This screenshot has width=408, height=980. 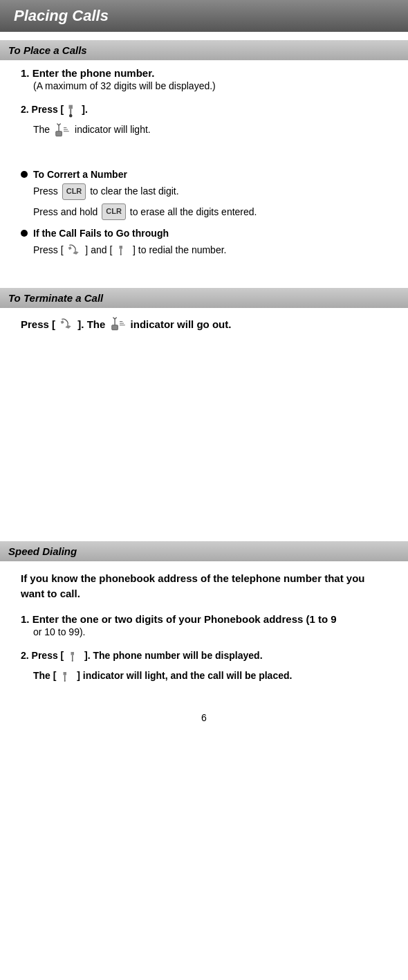 I want to click on speed-step2-sub: The [ ] indicator will light, and the ca…, so click(x=204, y=675).